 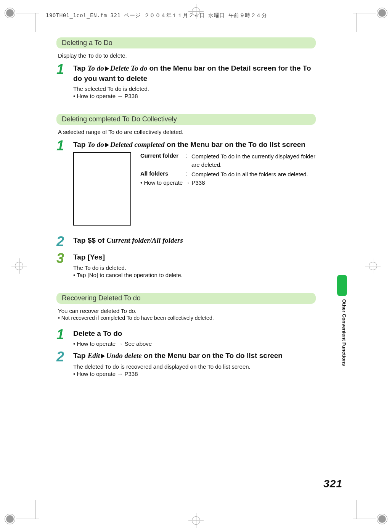 What do you see at coordinates (186, 364) in the screenshot?
I see `section3-step2: 2 Tap EditUndo delete on the Menu bar on…` at bounding box center [186, 364].